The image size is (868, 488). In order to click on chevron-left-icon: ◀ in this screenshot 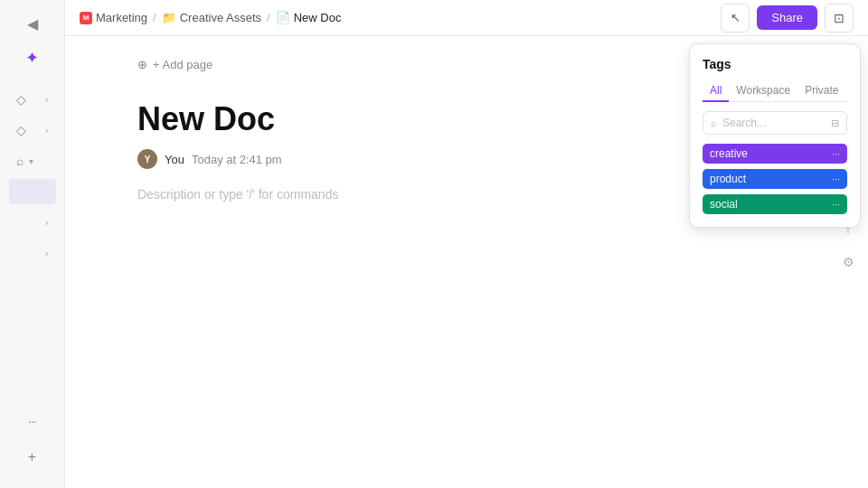, I will do `click(33, 23)`.